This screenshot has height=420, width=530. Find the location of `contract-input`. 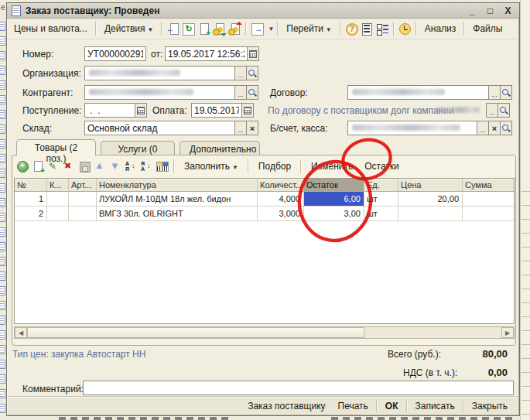

contract-input is located at coordinates (418, 93).